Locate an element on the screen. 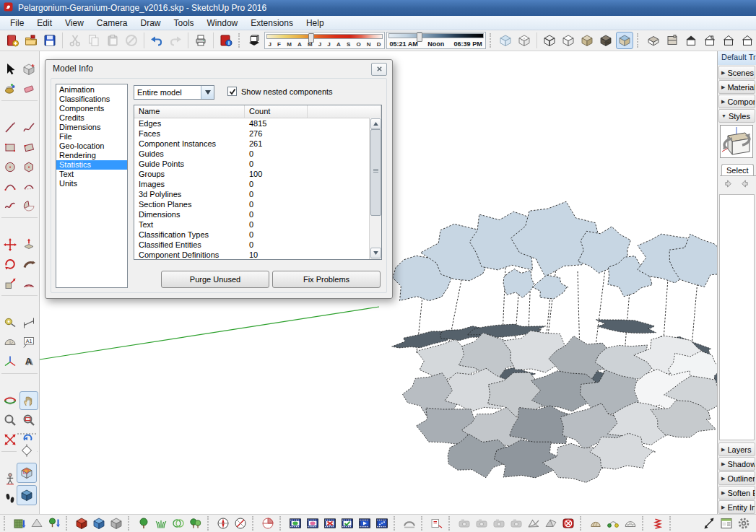  model-info-category-animation: Animation is located at coordinates (92, 90).